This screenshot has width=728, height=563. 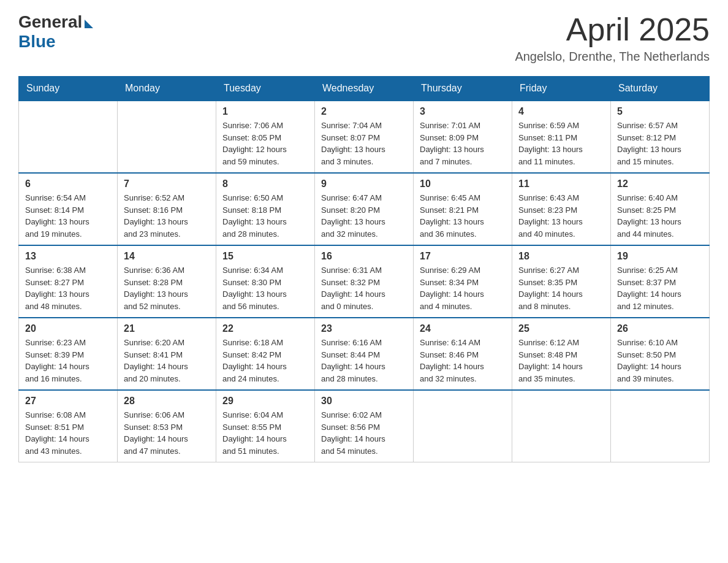 I want to click on calendar-cell: 29Sunrise: 6:04 AM Sunset: 8:55 PM Dayli…, so click(x=266, y=426).